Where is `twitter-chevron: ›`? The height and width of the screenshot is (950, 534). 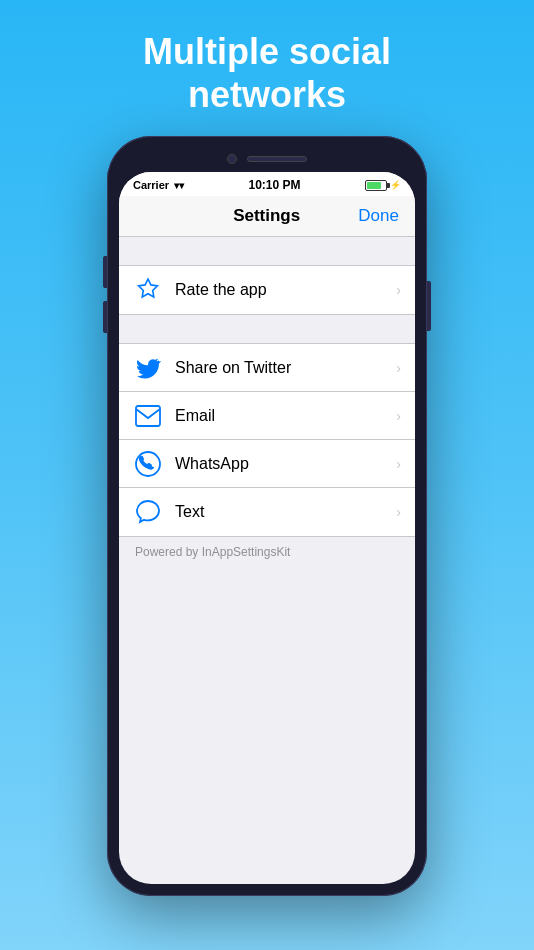
twitter-chevron: › is located at coordinates (398, 368).